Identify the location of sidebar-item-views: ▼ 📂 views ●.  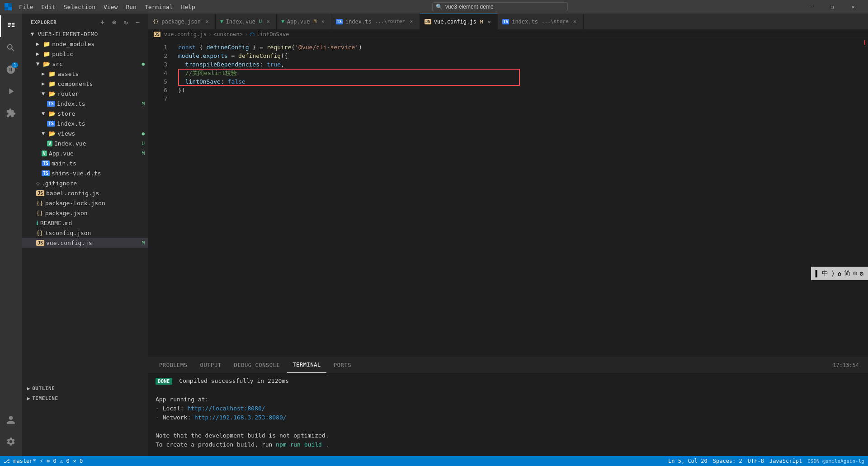
(85, 133).